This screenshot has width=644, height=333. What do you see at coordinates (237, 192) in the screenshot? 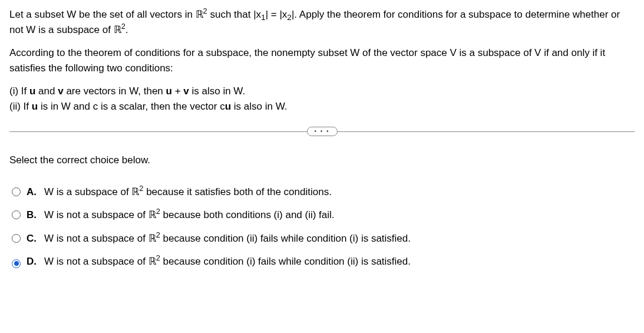
I see `opt-post: because it satisfies both of the conditi…` at bounding box center [237, 192].